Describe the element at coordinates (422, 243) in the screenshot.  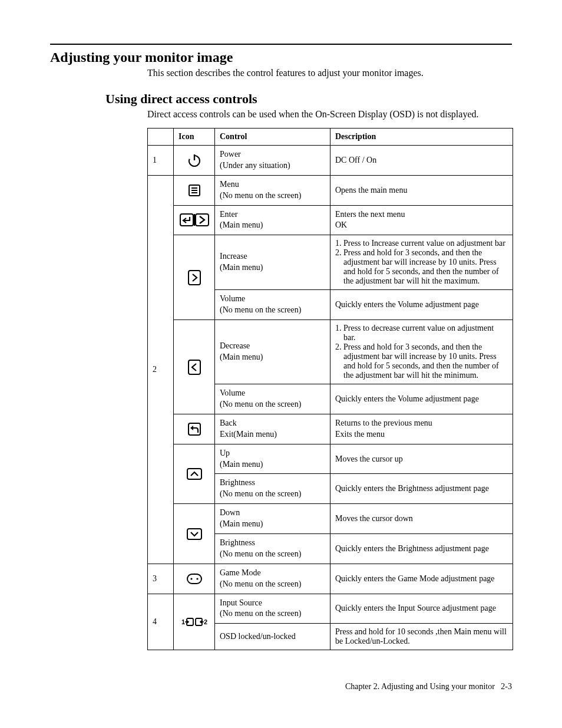
I see `desc-line: 1. Press to Increase current value on ad…` at that location.